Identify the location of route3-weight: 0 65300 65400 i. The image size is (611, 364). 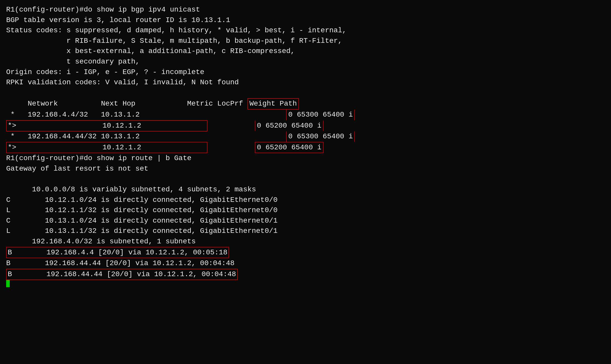
(320, 137).